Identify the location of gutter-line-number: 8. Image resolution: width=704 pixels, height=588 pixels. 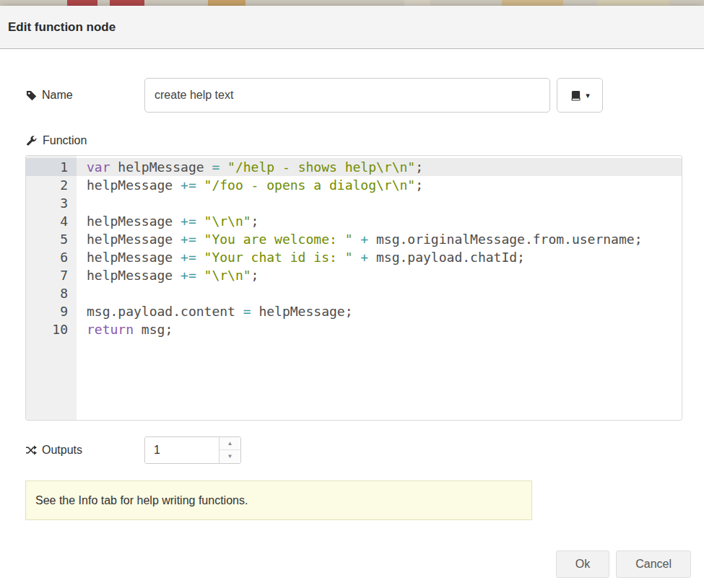
(51, 293).